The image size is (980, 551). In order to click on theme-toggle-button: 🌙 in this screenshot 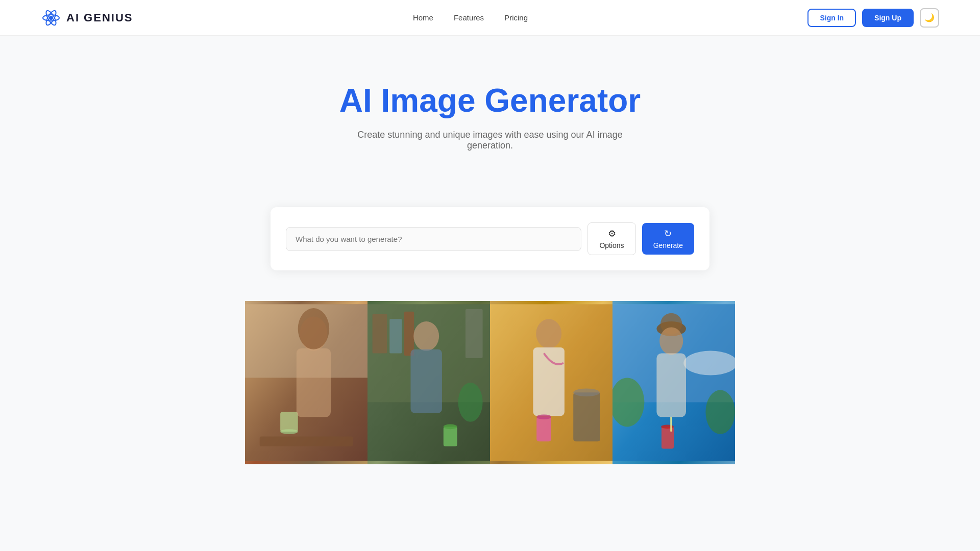, I will do `click(929, 18)`.